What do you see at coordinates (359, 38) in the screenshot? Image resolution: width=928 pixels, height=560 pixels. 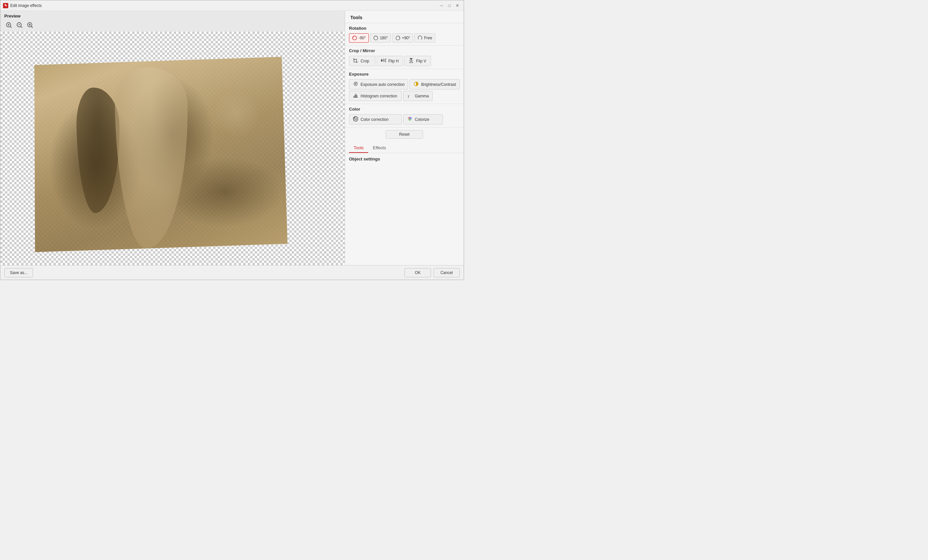 I see `rotate-minus90-button: -90°` at bounding box center [359, 38].